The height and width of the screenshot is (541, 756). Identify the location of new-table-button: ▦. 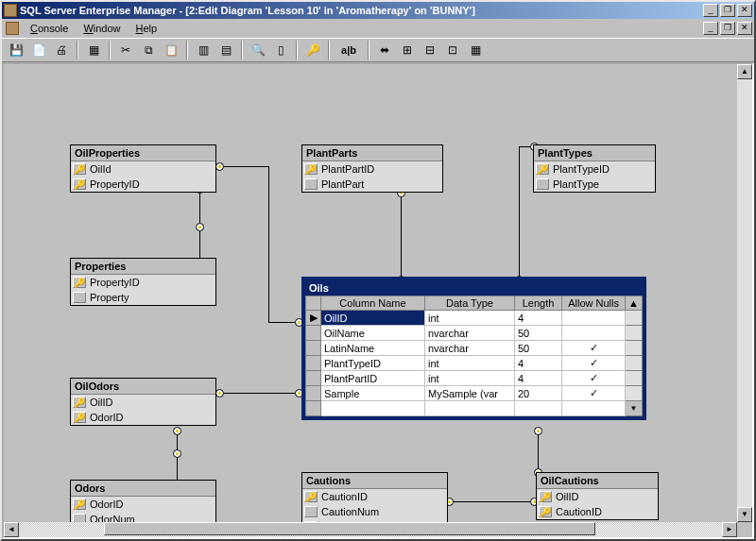
(94, 50).